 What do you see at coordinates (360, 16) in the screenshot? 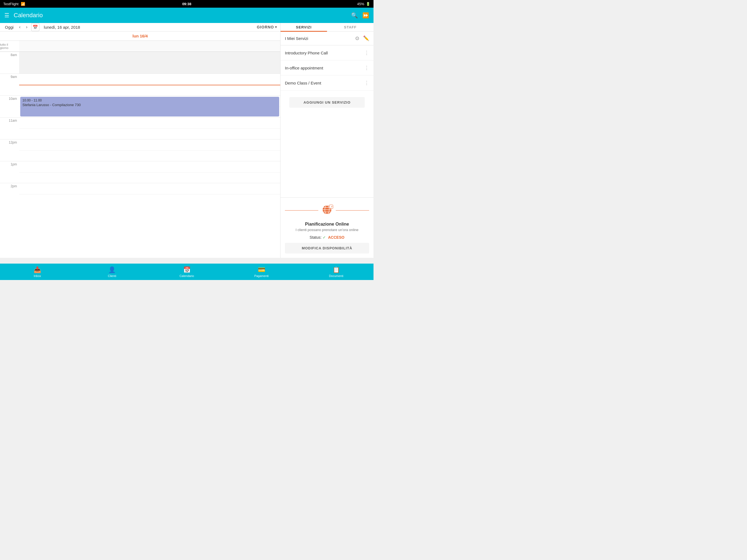
I see `top-nav-right: 🔍 ⏩` at bounding box center [360, 16].